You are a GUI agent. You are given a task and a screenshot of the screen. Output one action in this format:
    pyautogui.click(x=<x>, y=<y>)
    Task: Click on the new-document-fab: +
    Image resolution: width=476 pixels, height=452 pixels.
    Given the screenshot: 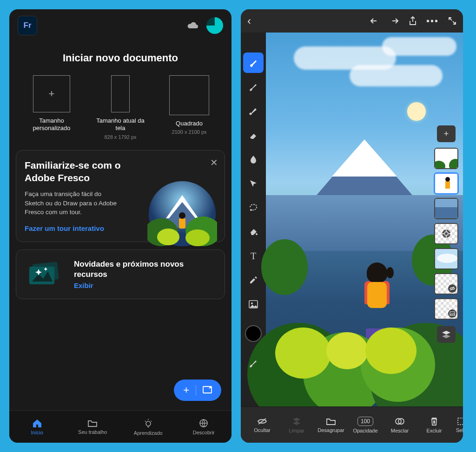 What is the action you would take?
    pyautogui.click(x=198, y=390)
    